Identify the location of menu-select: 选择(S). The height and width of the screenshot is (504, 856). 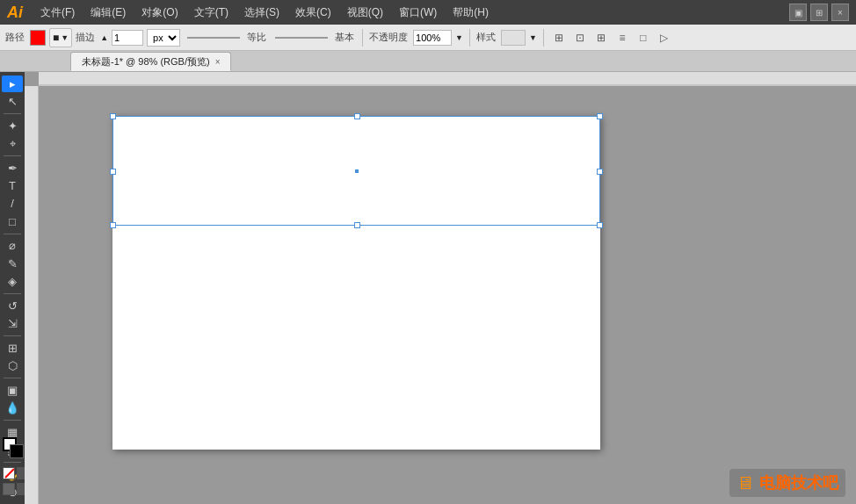
(262, 12).